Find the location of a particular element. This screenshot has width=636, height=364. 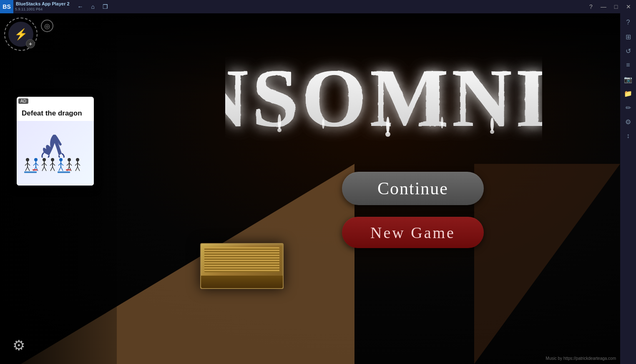

sidebar-refresh-icon: ↺ is located at coordinates (628, 51).